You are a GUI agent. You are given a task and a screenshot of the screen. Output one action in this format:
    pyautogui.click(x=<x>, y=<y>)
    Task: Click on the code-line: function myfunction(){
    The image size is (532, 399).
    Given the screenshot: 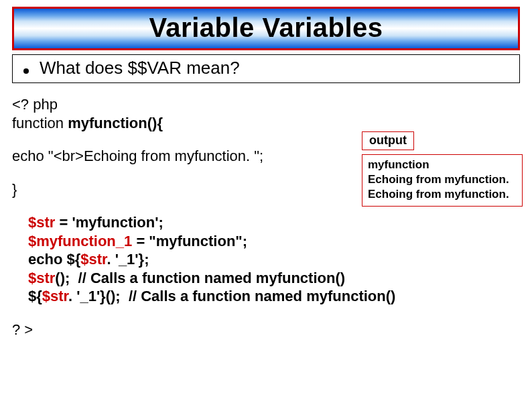 What is the action you would take?
    pyautogui.click(x=266, y=123)
    